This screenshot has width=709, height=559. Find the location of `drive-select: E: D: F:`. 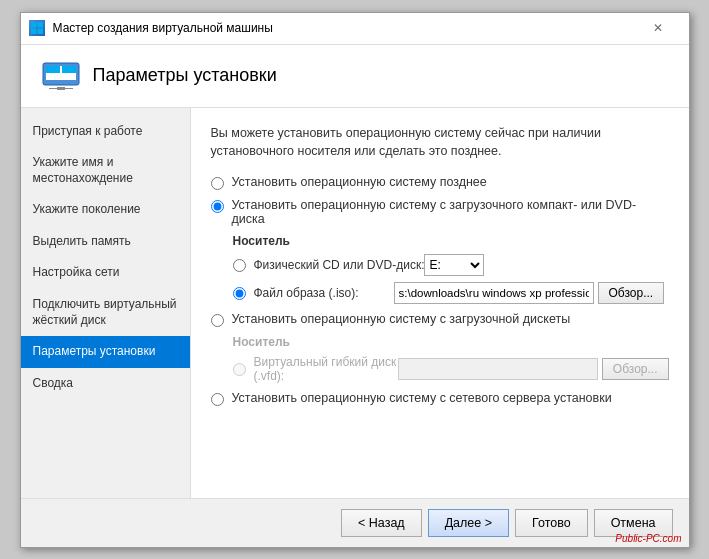

drive-select: E: D: F: is located at coordinates (454, 265).